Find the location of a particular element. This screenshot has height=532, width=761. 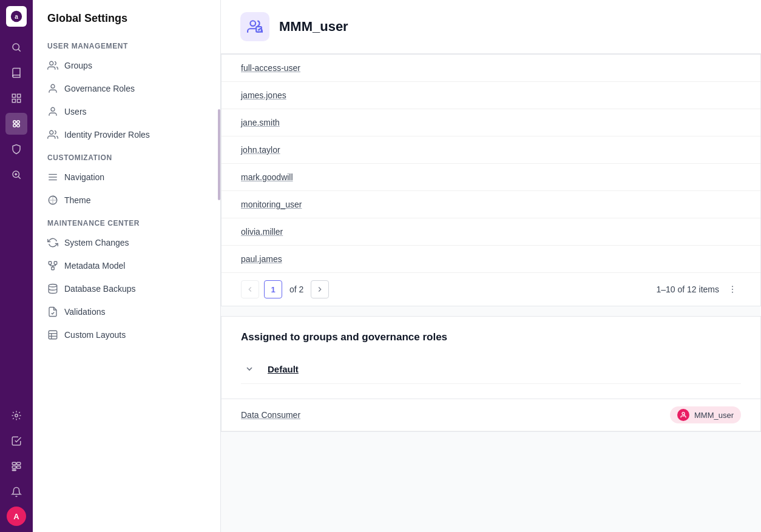

list-nav-icon is located at coordinates (16, 98).